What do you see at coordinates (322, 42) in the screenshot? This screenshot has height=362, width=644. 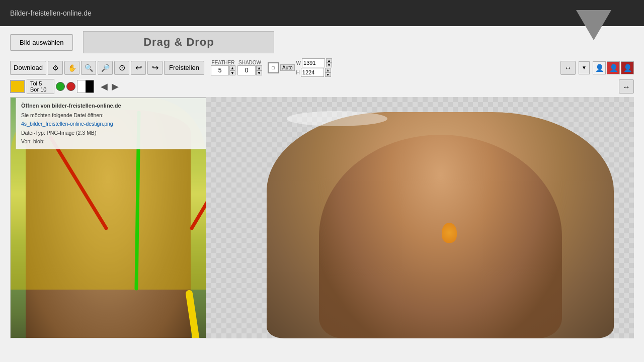 I see `upload-row: Bild auswählen Drag & Drop` at bounding box center [322, 42].